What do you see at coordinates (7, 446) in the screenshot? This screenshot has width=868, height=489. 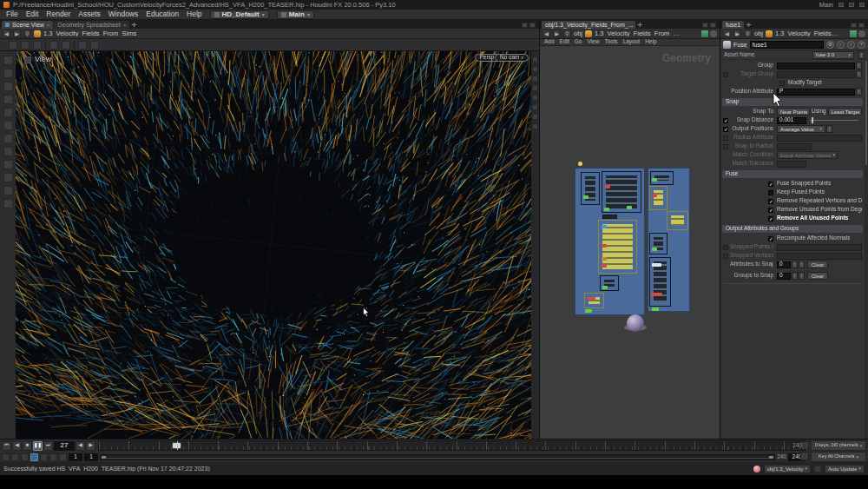 I see `go-to-start-button` at bounding box center [7, 446].